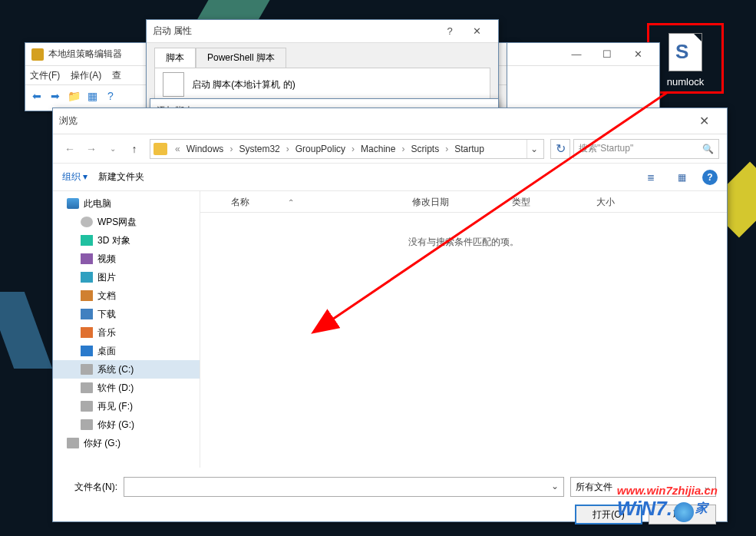 This screenshot has height=536, width=756. What do you see at coordinates (87, 240) in the screenshot?
I see `3d-icon` at bounding box center [87, 240].